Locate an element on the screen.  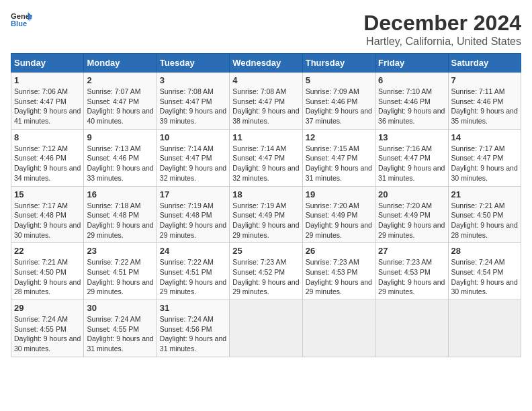
calendar-week-2: 8Sunrise: 7:12 AMSunset: 4:46 PMDaylight… is located at coordinates (266, 157).